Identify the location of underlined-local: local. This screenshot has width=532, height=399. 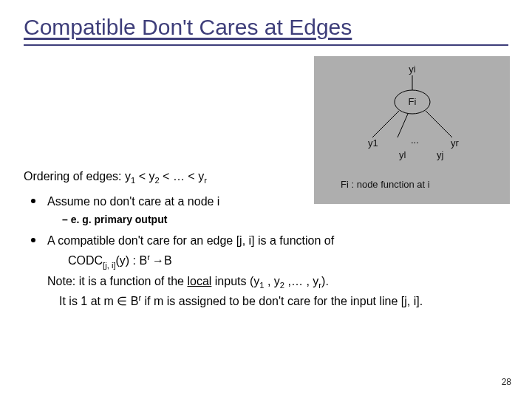
(200, 281).